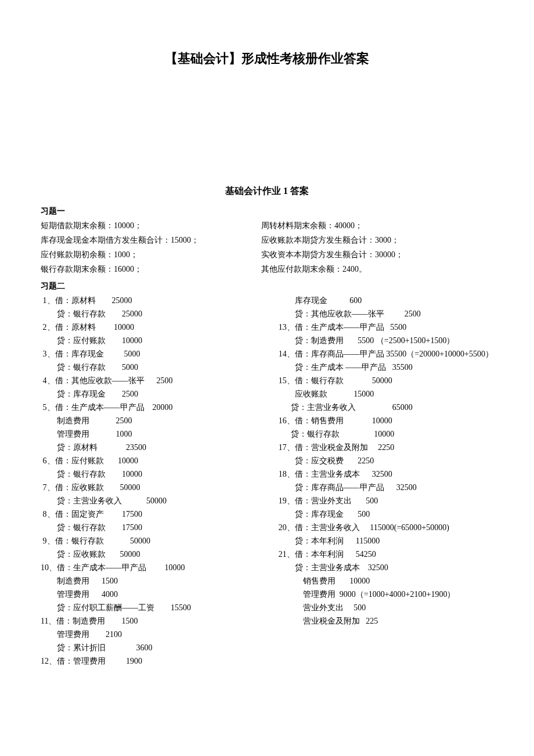  Describe the element at coordinates (160, 514) in the screenshot. I see `q2-left-line: 8、借：固定资产 17500` at that location.